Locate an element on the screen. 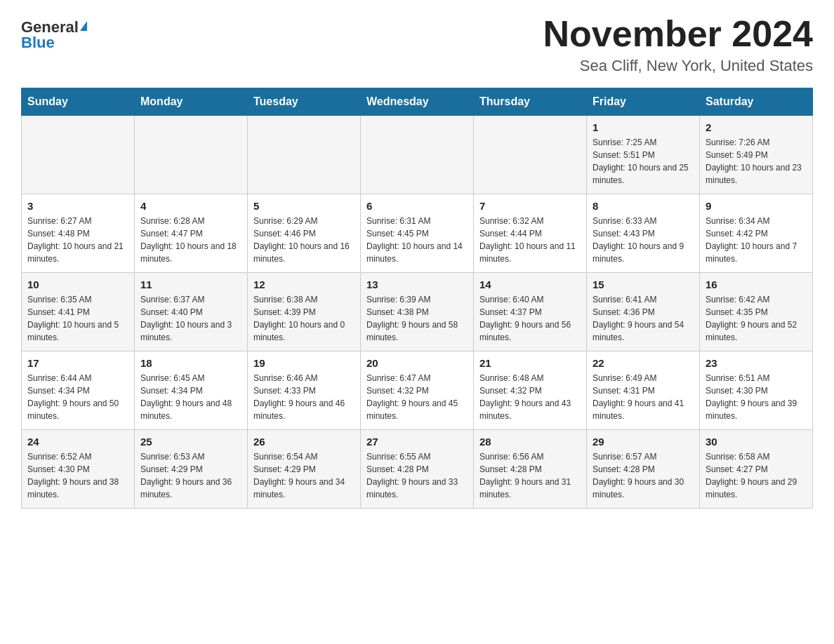  day-info: Sunrise: 6:42 AM Sunset: 4:35 PM Dayligh… is located at coordinates (756, 318).